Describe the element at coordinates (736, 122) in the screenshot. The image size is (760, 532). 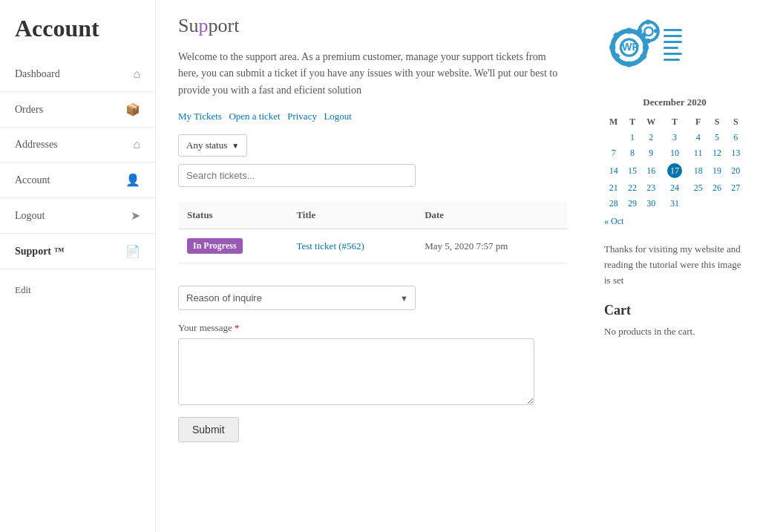
I see `cal-header-s2: S` at that location.